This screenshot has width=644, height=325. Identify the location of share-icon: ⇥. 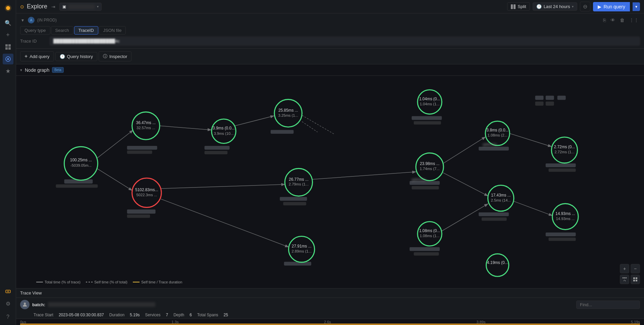
(53, 7).